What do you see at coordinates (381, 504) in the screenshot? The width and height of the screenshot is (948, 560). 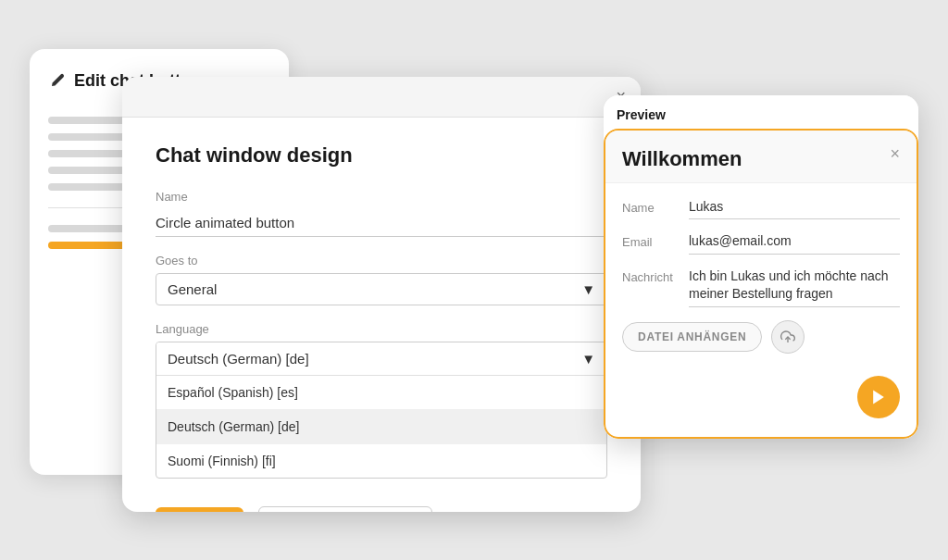 I see `modal-footer: SAVE PREVIEW AND TEST` at bounding box center [381, 504].